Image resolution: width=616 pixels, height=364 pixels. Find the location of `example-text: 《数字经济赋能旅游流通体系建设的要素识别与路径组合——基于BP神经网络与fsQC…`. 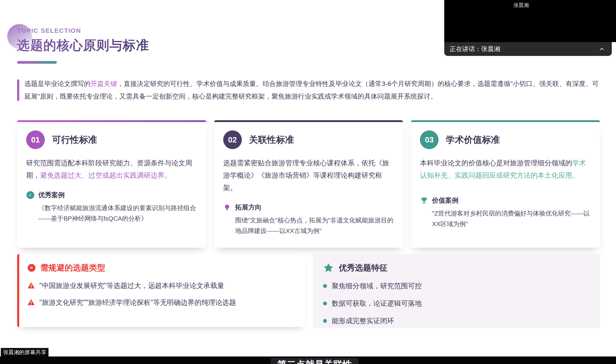

example-text: 《数字经济赋能旅游流通体系建设的要素识别与路径组合——基于BP神经网络与fsQC… is located at coordinates (118, 213).